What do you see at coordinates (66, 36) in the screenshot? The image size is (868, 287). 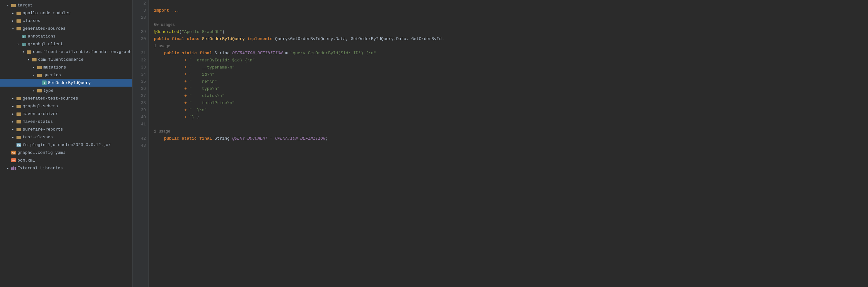 I see `tree-item-annotations: g annotations` at bounding box center [66, 36].